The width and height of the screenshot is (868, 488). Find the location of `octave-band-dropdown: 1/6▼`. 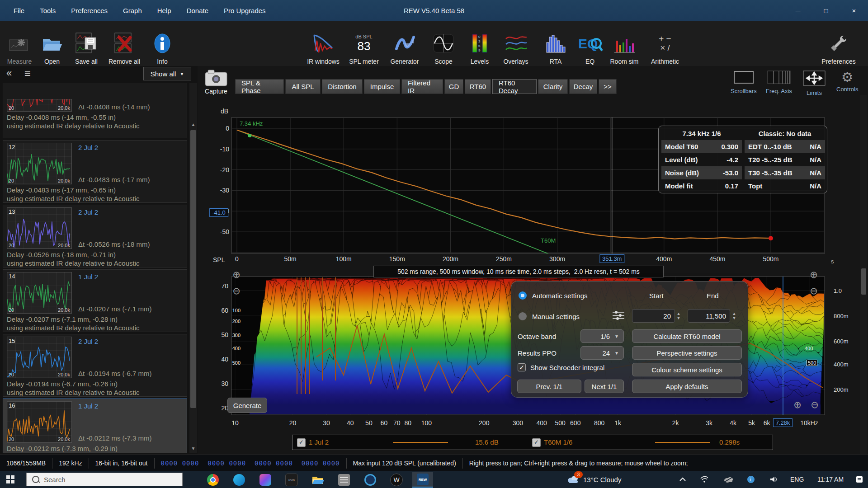

octave-band-dropdown: 1/6▼ is located at coordinates (602, 336).